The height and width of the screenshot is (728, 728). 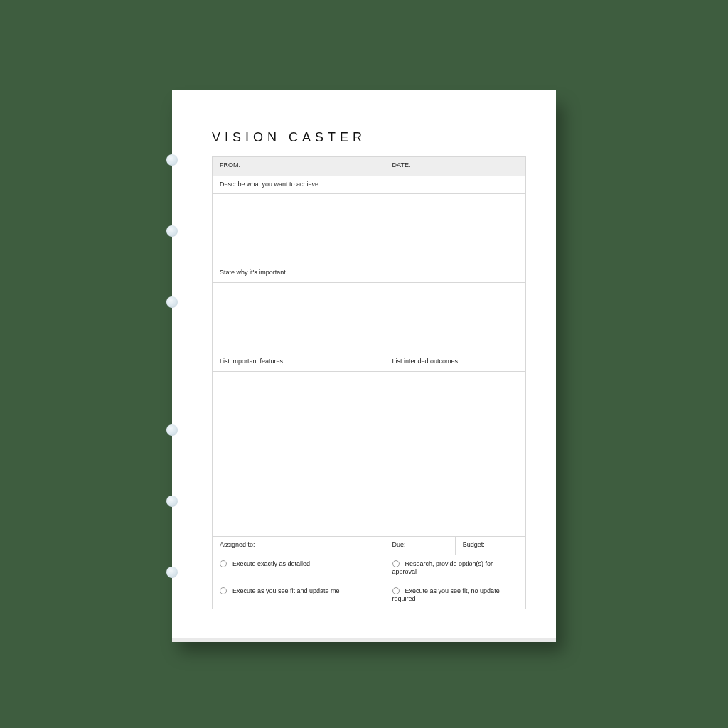 I want to click on option-label: Research, provide option(s) for approval, so click(x=443, y=567).